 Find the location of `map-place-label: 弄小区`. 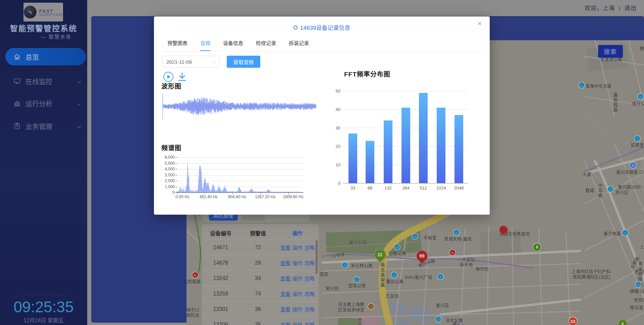

map-place-label: 弄小区 is located at coordinates (622, 192).